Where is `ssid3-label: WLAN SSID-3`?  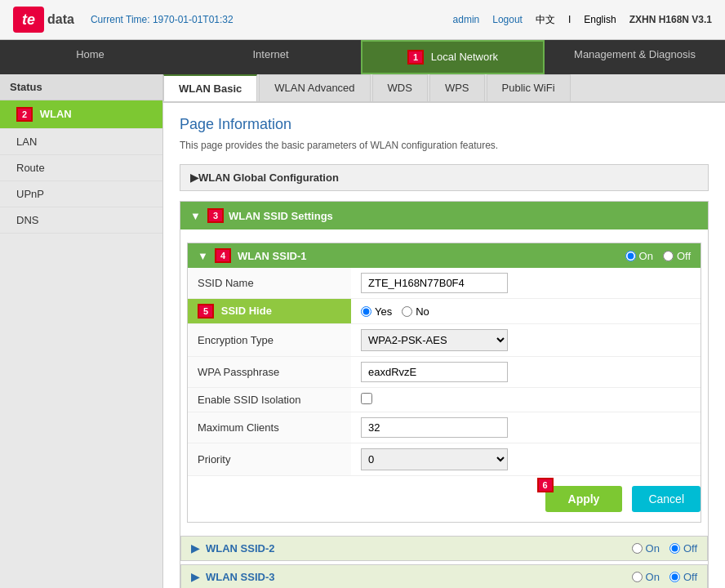
ssid3-label: WLAN SSID-3 is located at coordinates (240, 577).